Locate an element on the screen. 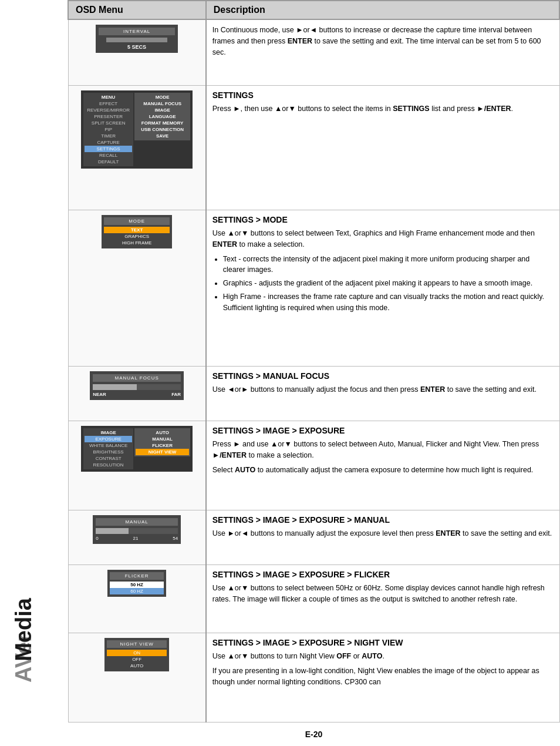 Image resolution: width=560 pixels, height=746 pixels. nv-auto: AUTO is located at coordinates (137, 666).